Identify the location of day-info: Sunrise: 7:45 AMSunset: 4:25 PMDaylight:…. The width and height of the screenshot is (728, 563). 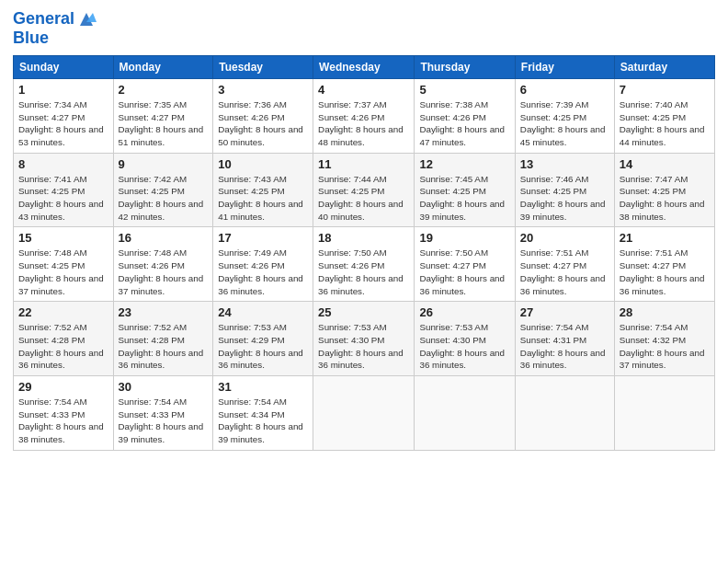
(464, 199).